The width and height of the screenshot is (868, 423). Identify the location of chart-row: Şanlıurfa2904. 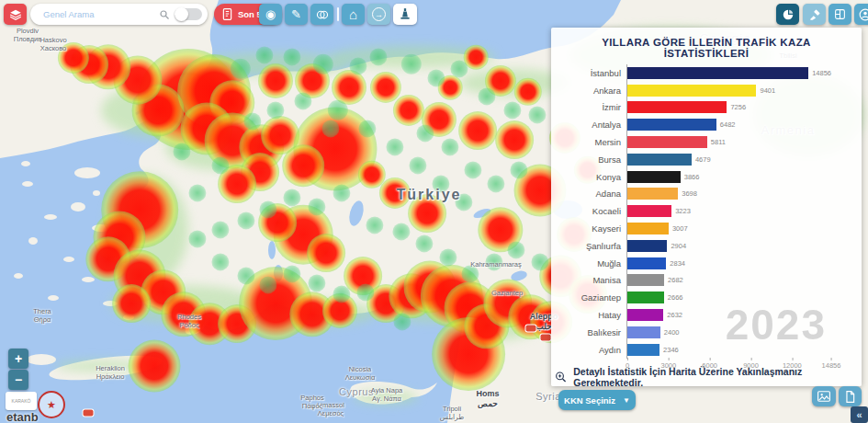
(706, 246).